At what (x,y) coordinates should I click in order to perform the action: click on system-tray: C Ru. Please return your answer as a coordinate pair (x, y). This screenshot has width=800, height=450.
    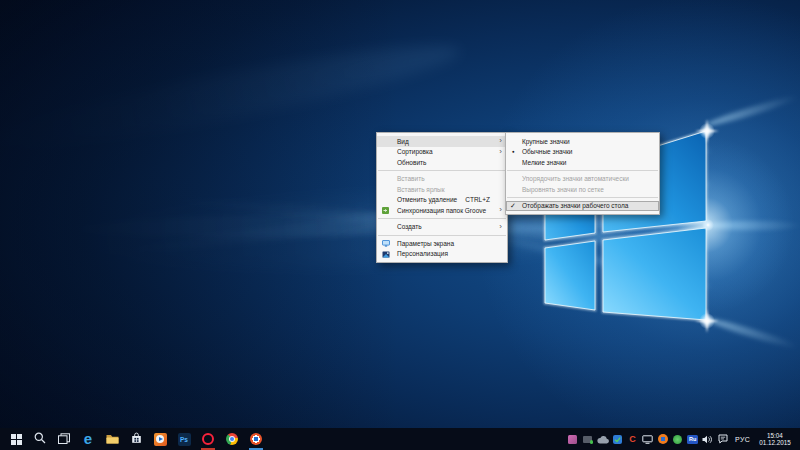
    Looking at the image, I should click on (682, 439).